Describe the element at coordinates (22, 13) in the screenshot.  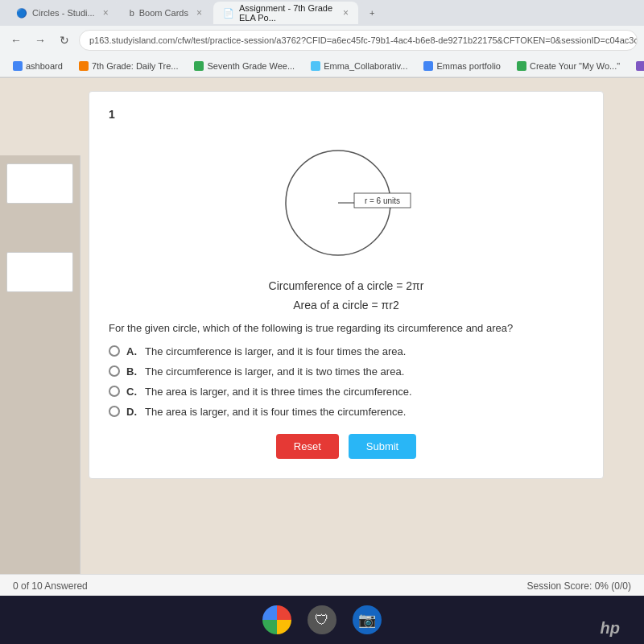
I see `tab-icon-circles: 🔵` at that location.